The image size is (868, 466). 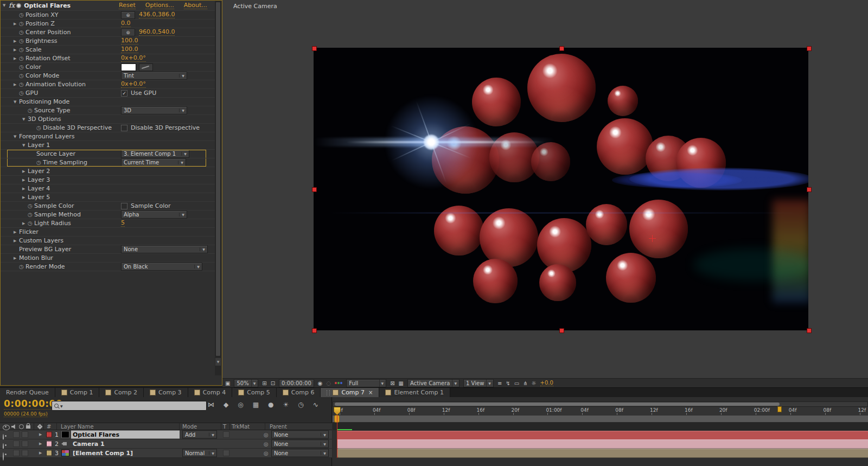 What do you see at coordinates (211, 405) in the screenshot?
I see `comp-miniflowchart-button: ⋈` at bounding box center [211, 405].